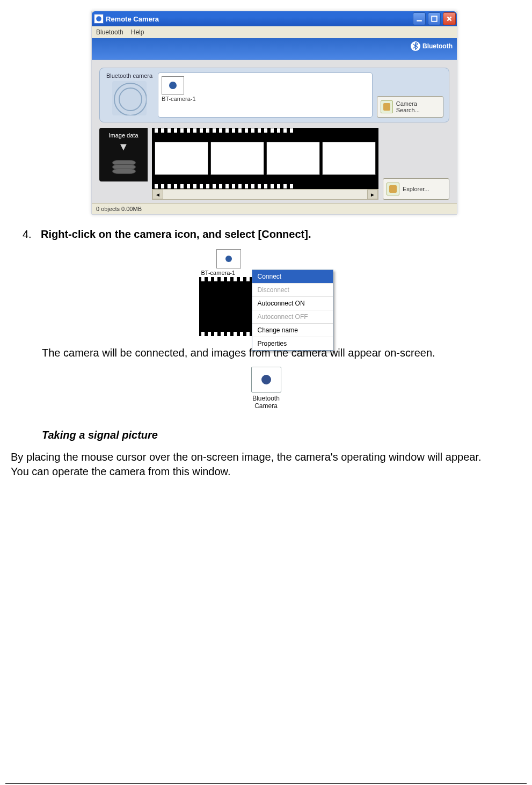 This screenshot has width=532, height=785. I want to click on menu-help: Help, so click(137, 32).